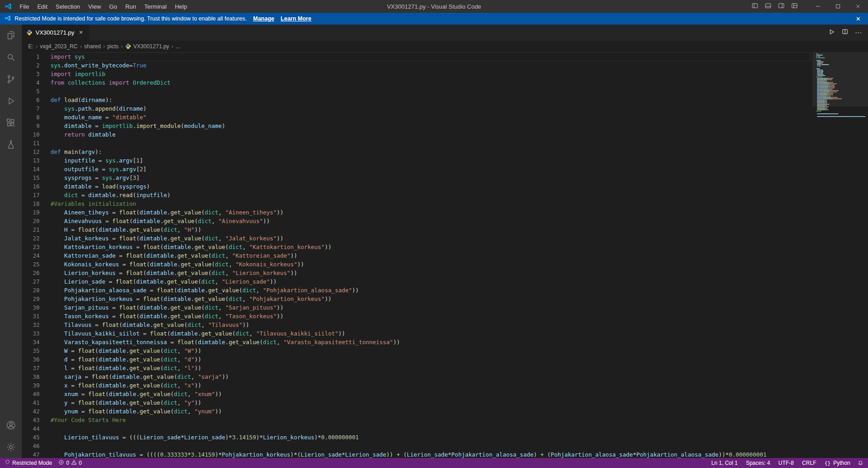 The height and width of the screenshot is (468, 868). I want to click on code-line: d = float(dimtable.get_value(dict, "d")), so click(431, 360).